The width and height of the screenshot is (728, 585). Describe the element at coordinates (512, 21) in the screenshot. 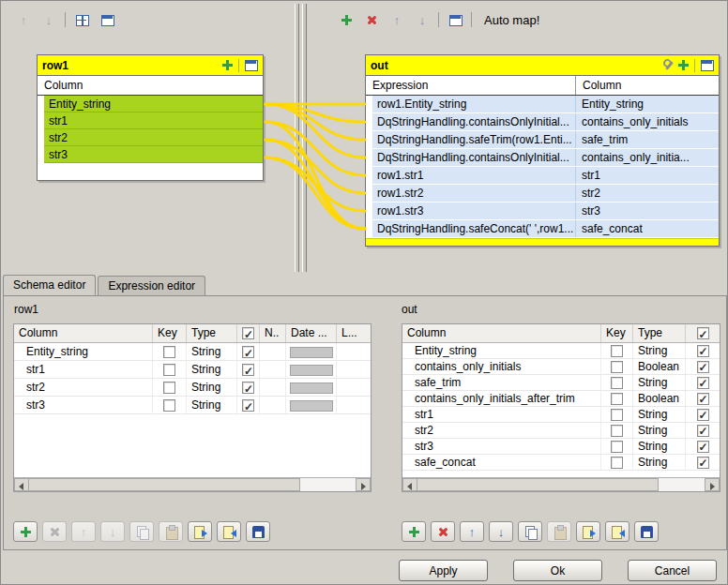

I see `auto-map-button: Auto map!` at that location.